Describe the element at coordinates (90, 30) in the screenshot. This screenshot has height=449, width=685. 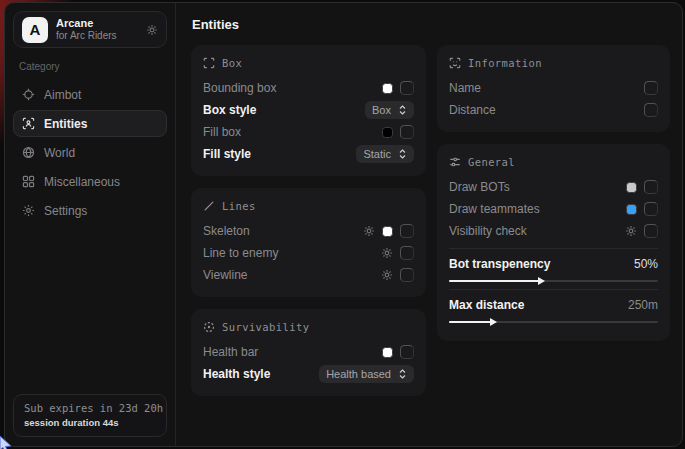
I see `brand-card: A Arcane for Arc Riders` at that location.